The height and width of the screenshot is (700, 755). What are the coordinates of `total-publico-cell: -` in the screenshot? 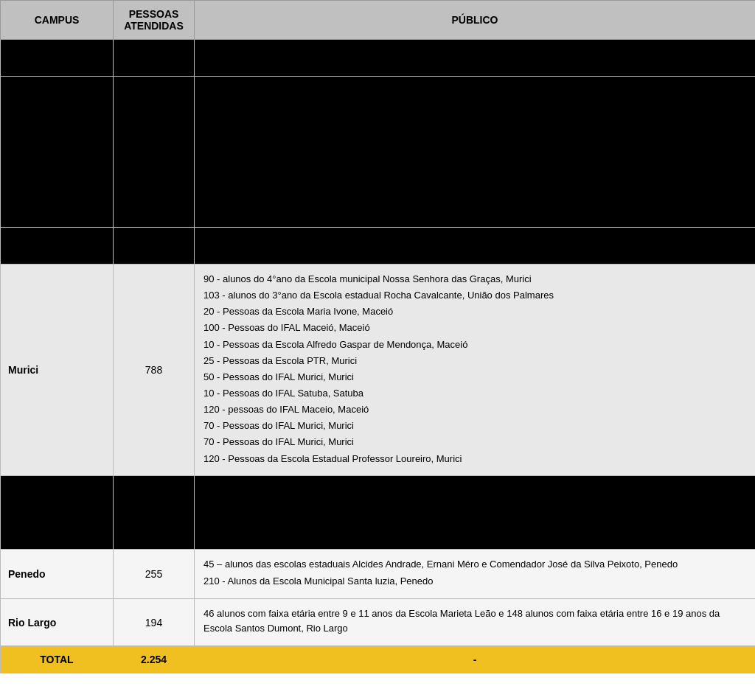 It's located at (475, 660).